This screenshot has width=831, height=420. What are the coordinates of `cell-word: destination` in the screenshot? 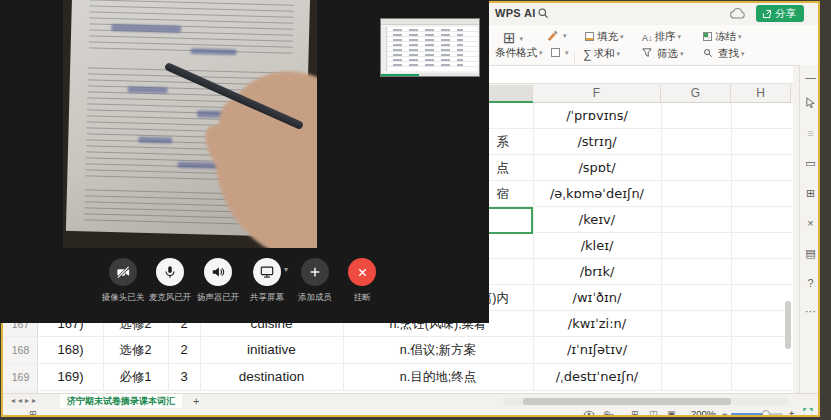 It's located at (272, 377).